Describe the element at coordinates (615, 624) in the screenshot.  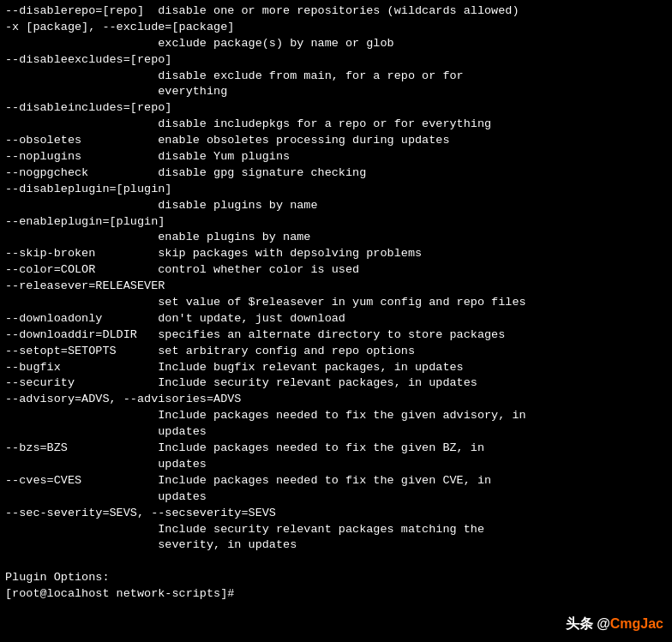
I see `watermark: 头条 @CmgJac` at that location.